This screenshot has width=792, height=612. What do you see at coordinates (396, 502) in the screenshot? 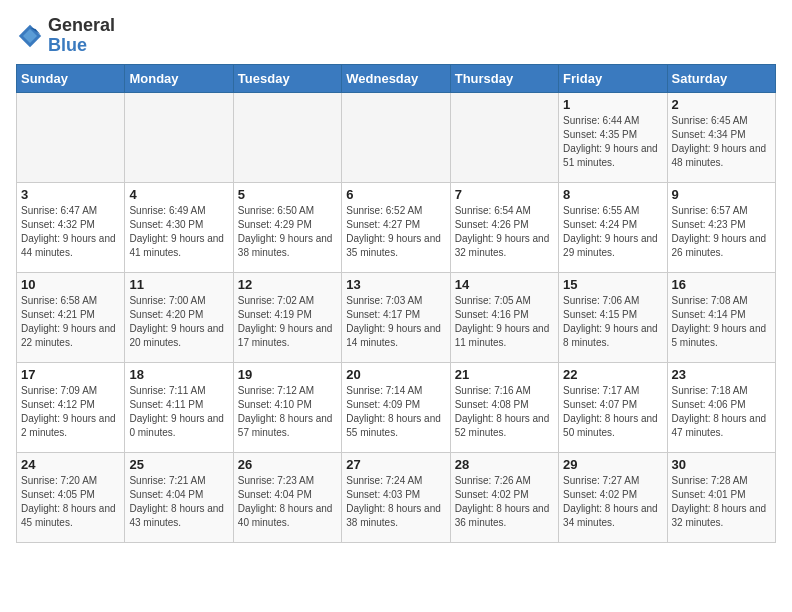
I see `day-info: Sunrise: 7:24 AM Sunset: 4:03 PM Dayligh…` at bounding box center [396, 502].